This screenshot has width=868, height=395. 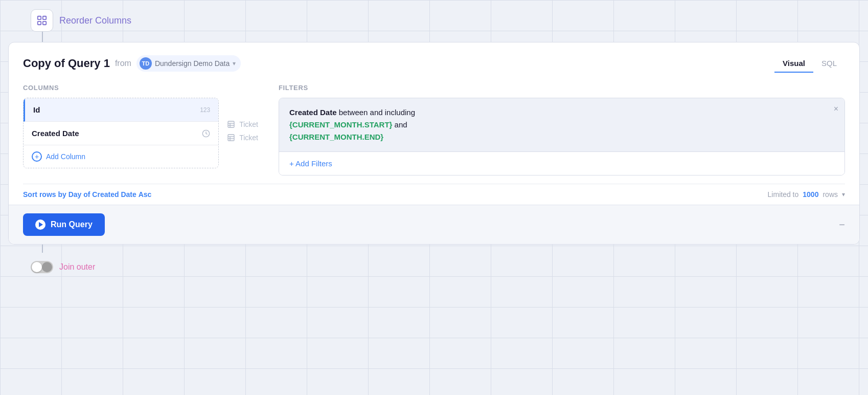 I want to click on view-toggle: Visual SQL, so click(x=810, y=63).